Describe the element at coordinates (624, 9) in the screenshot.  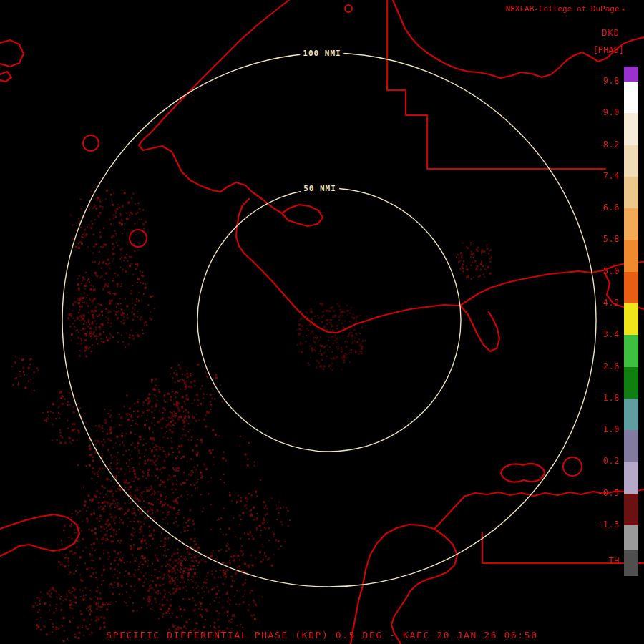
I see `cod-logo-icon: ✳` at that location.